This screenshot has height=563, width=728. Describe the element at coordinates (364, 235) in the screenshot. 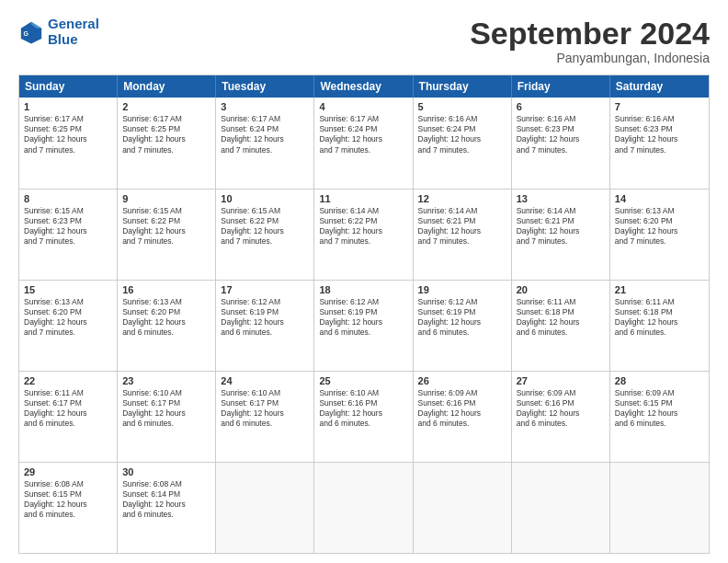

I see `calendar-cell: 11Sunrise: 6:14 AM Sunset: 6:22 PM Dayli…` at that location.